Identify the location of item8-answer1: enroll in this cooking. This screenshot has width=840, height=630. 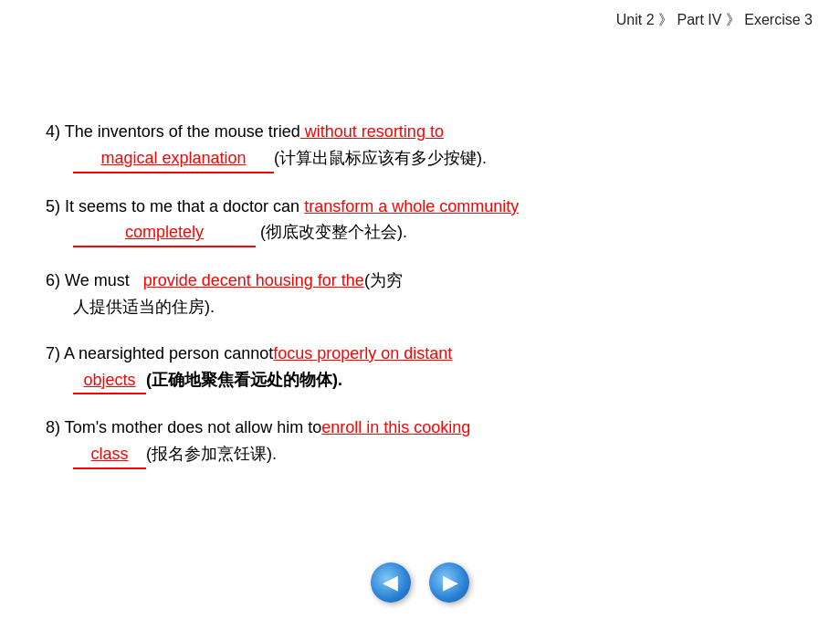
(396, 427).